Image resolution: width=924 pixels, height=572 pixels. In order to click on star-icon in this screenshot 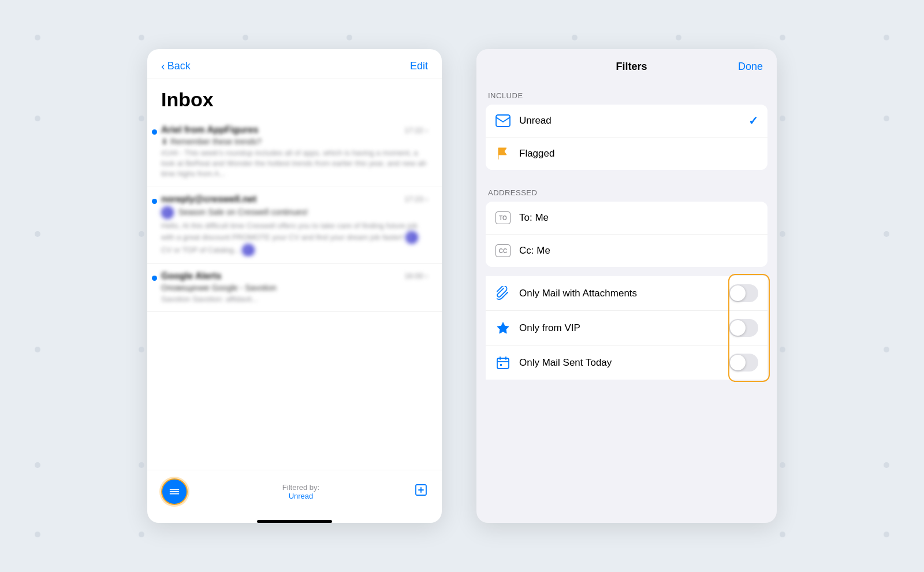, I will do `click(503, 328)`.